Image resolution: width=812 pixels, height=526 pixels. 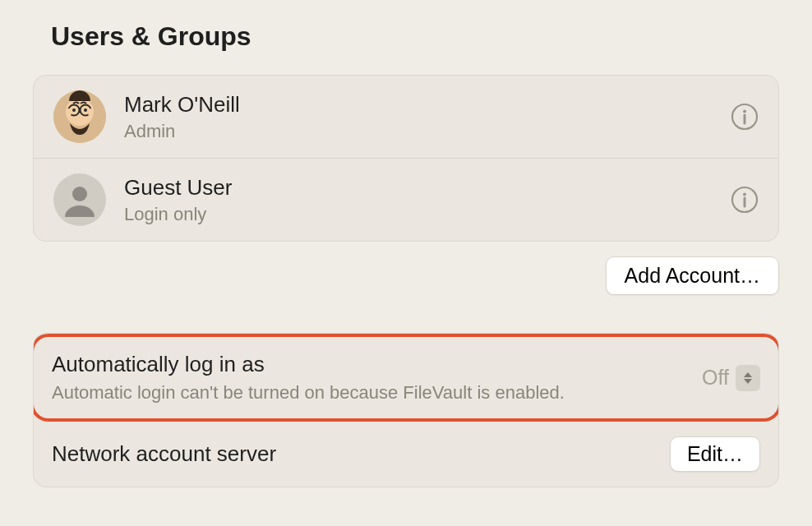 What do you see at coordinates (418, 201) in the screenshot?
I see `user-text: Guest User Login only` at bounding box center [418, 201].